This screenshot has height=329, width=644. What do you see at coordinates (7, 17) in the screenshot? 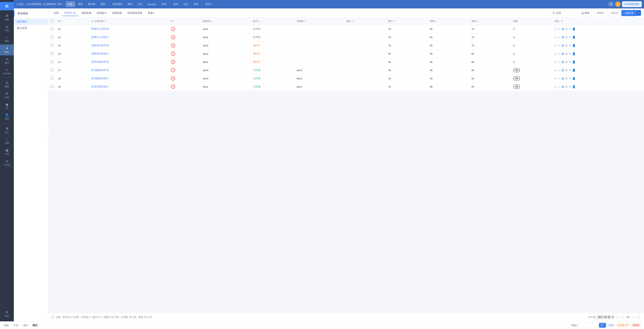
I see `sidebar-item-home: ⊞ 地盘` at bounding box center [7, 17].